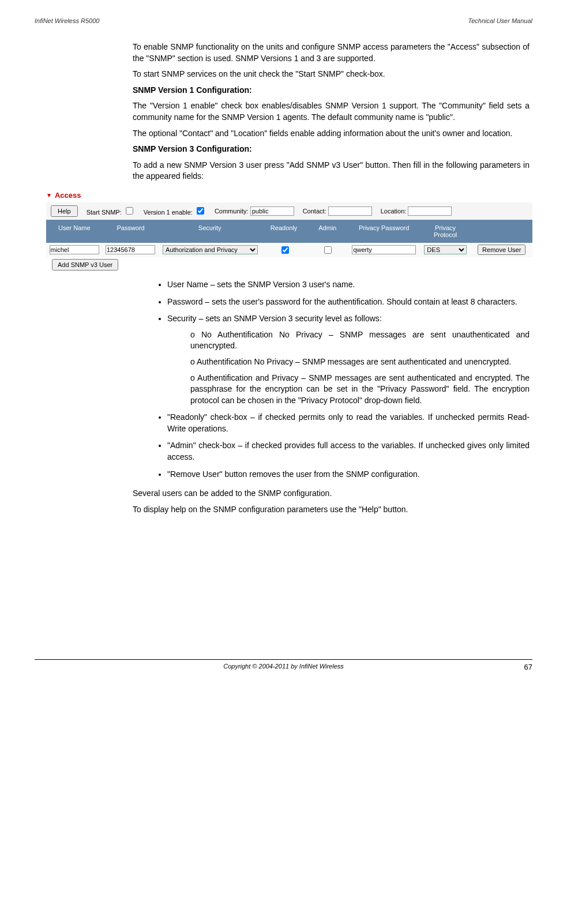  I want to click on col-admin: Admin, so click(328, 231).